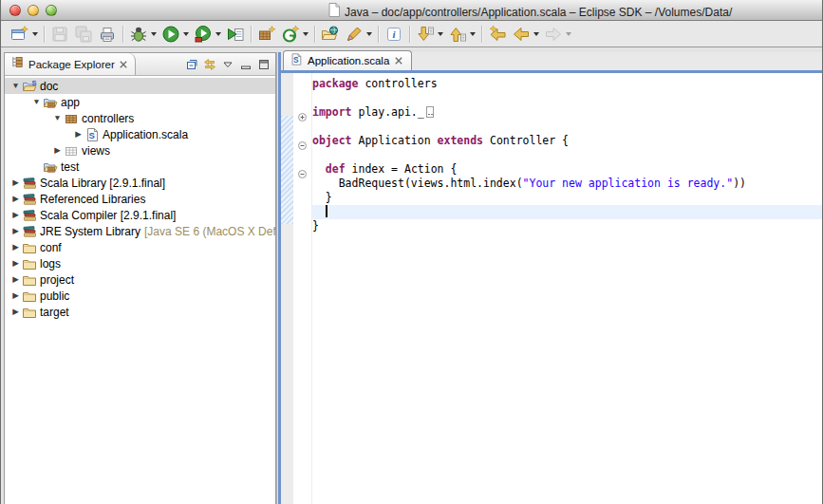 The width and height of the screenshot is (823, 504). I want to click on tree-item-label: project, so click(56, 280).